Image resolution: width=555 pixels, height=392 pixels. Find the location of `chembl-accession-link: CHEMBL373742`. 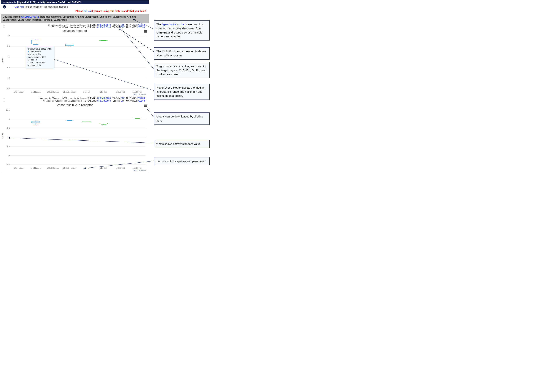

chembl-accession-link: CHEMBL373742 is located at coordinates (30, 17).